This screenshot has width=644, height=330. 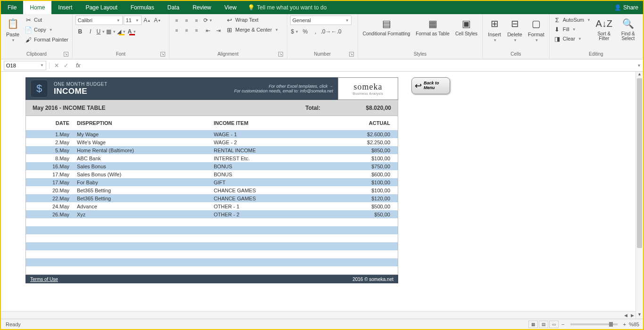 I want to click on cell-description: ABC Bank, so click(x=142, y=158).